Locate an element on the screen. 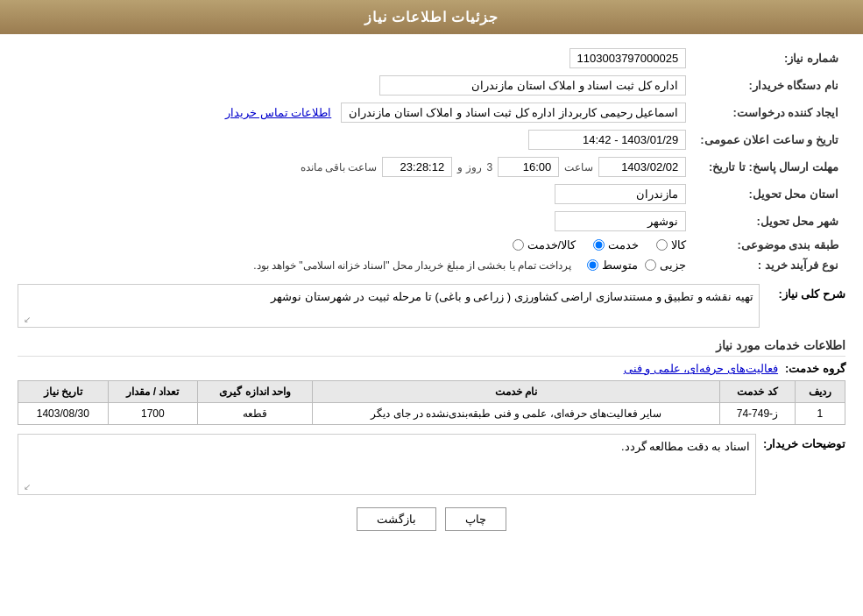 The width and height of the screenshot is (863, 616). services-table-header-row: ردیف کد خدمت نام خدمت واحد اندازه گیری ت… is located at coordinates (432, 393).